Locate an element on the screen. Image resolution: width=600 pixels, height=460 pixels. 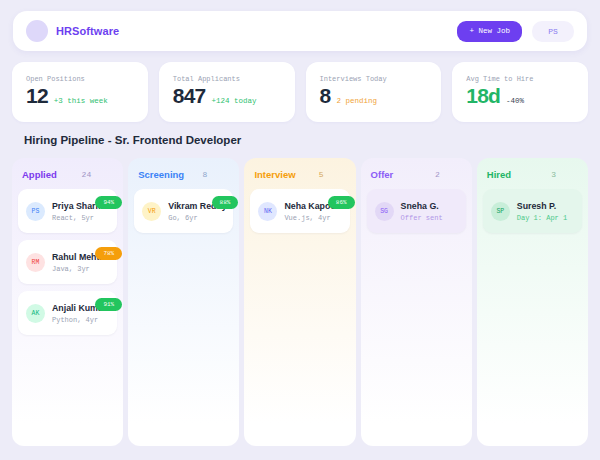
column-count: 8 is located at coordinates (206, 174).